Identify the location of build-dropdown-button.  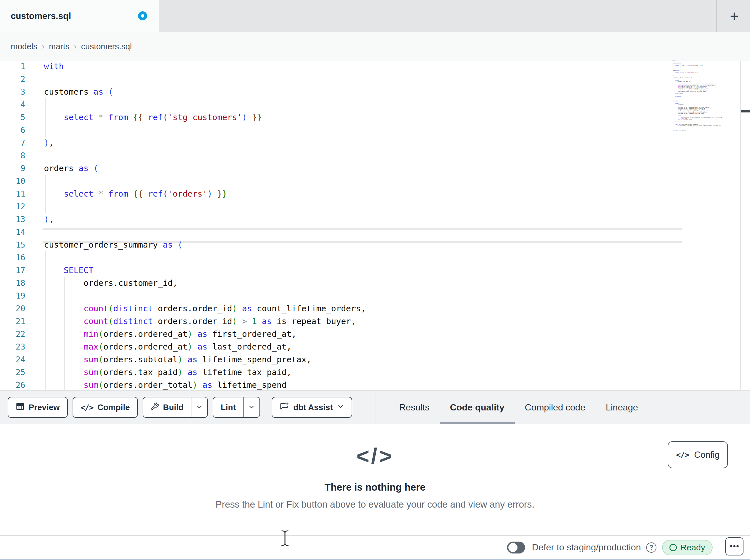
(199, 407).